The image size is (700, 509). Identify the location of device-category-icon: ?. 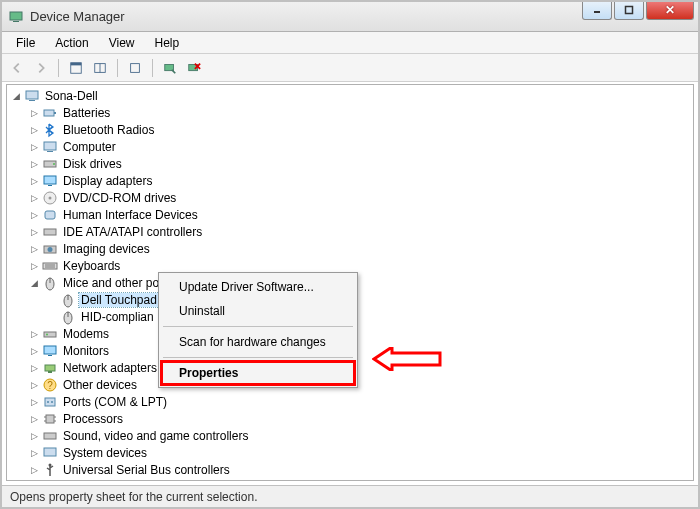
(50, 385).